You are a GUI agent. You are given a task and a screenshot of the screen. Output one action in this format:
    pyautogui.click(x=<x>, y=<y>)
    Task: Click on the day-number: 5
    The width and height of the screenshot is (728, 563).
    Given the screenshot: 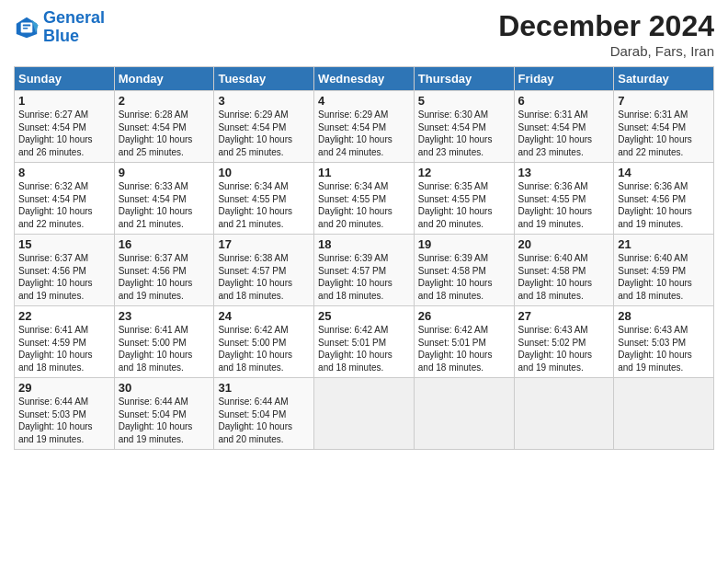 What is the action you would take?
    pyautogui.click(x=464, y=101)
    